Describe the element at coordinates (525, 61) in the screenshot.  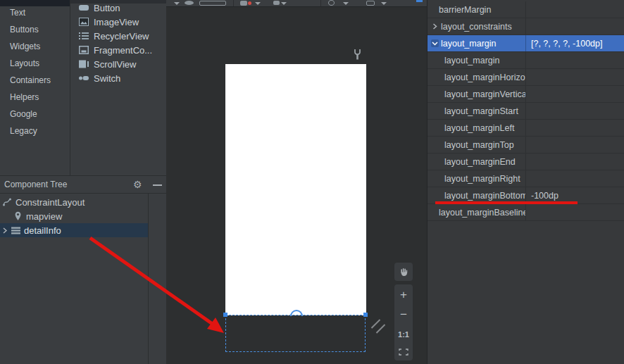
I see `attr-row-layout-margin: layout_margin` at that location.